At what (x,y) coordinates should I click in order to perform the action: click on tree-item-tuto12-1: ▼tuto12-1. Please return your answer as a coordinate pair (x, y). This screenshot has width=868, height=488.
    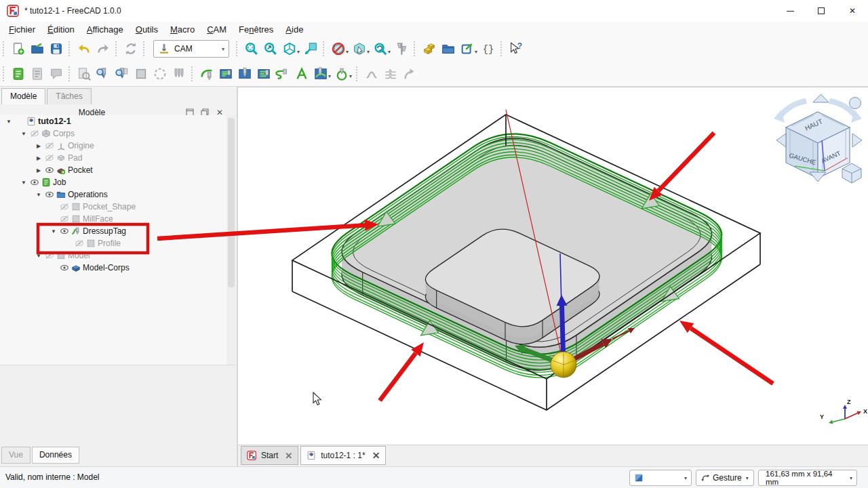
    Looking at the image, I should click on (113, 121).